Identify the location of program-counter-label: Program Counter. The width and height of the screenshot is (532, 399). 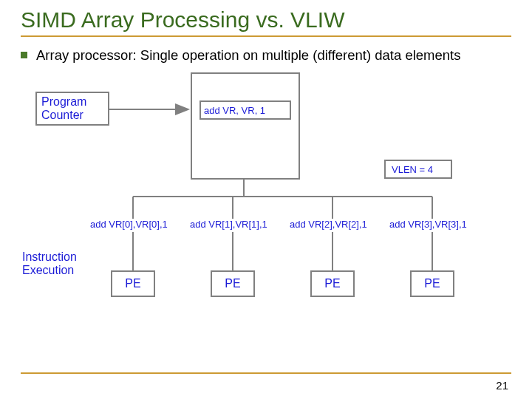
(64, 109).